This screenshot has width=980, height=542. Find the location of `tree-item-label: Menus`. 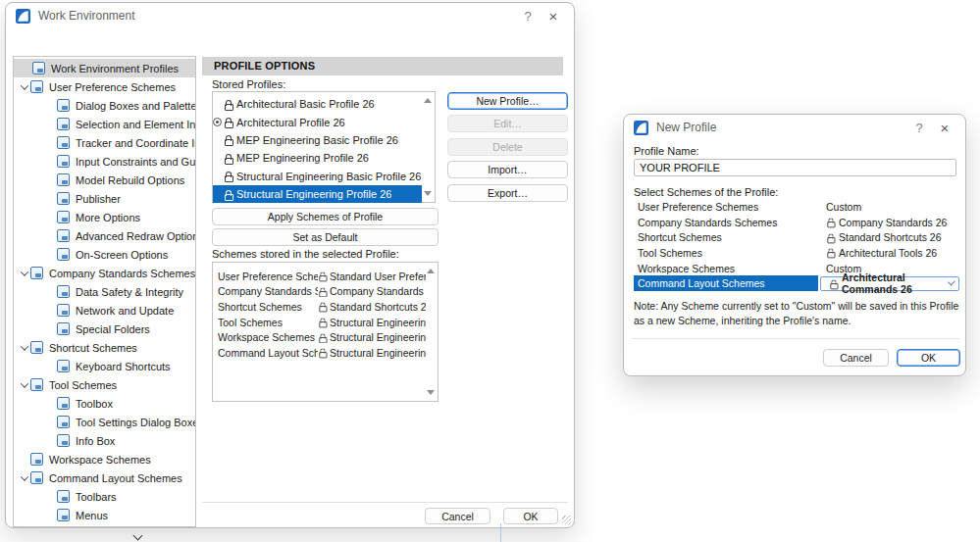

tree-item-label: Menus is located at coordinates (92, 516).